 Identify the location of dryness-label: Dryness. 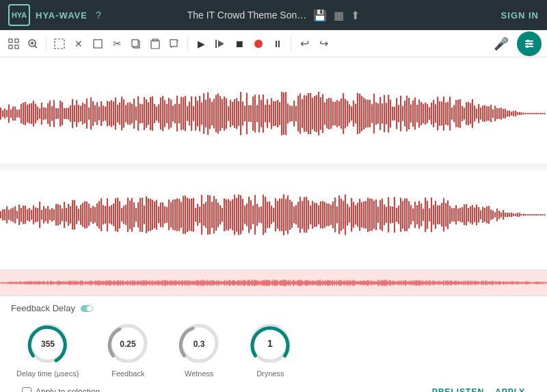
(270, 374).